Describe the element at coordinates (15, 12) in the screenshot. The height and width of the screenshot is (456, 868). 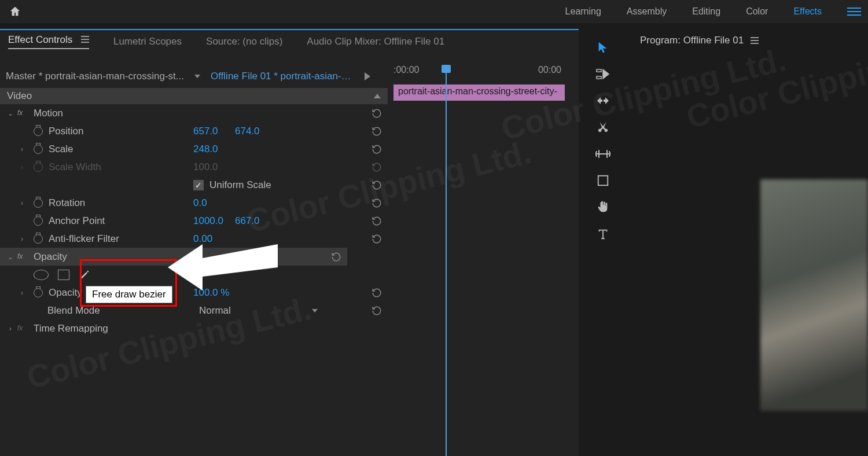
I see `home-icon` at that location.